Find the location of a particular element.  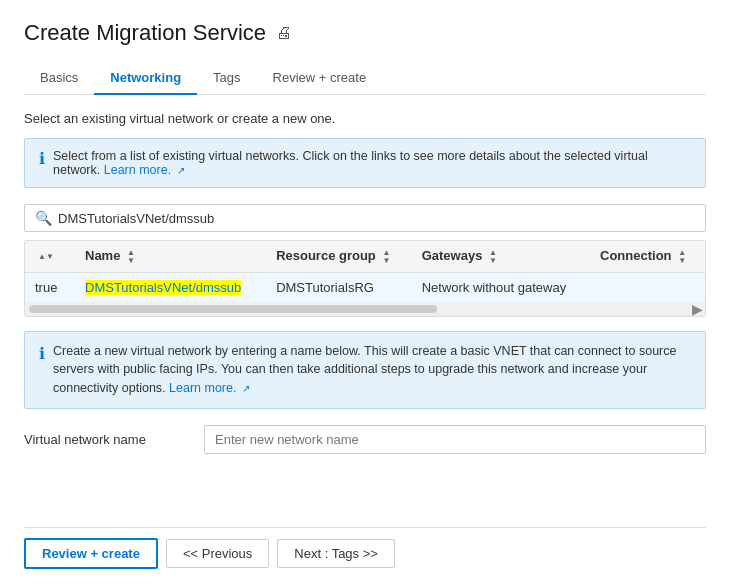

sort-arrows-gateways: ▲▼ is located at coordinates (493, 257).